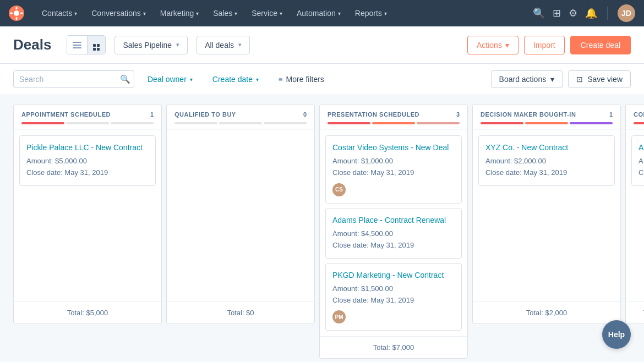 The image size is (644, 362). What do you see at coordinates (528, 114) in the screenshot?
I see `column-title: DECISION MAKER BOUGHT-IN` at bounding box center [528, 114].